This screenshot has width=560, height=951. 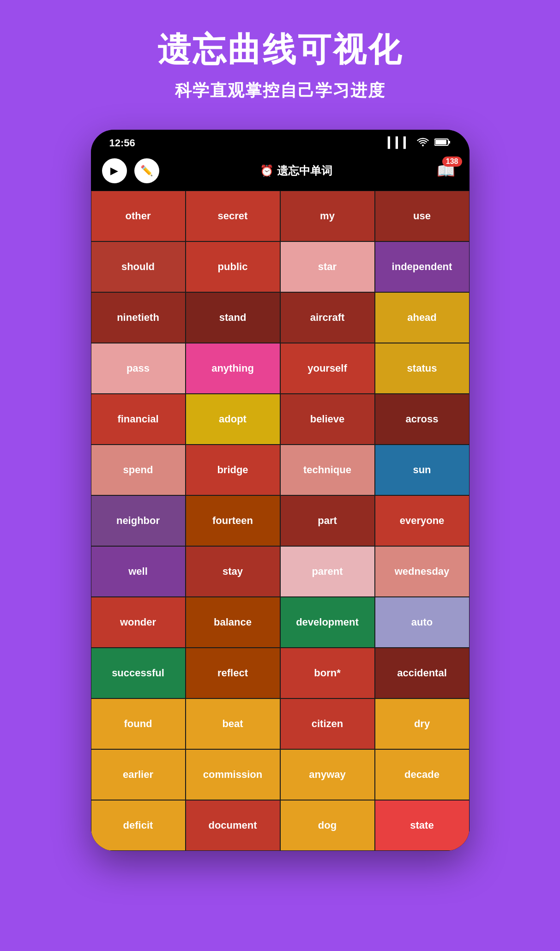 What do you see at coordinates (280, 572) in the screenshot?
I see `word-row-7: wellstayparentwednesday` at bounding box center [280, 572].